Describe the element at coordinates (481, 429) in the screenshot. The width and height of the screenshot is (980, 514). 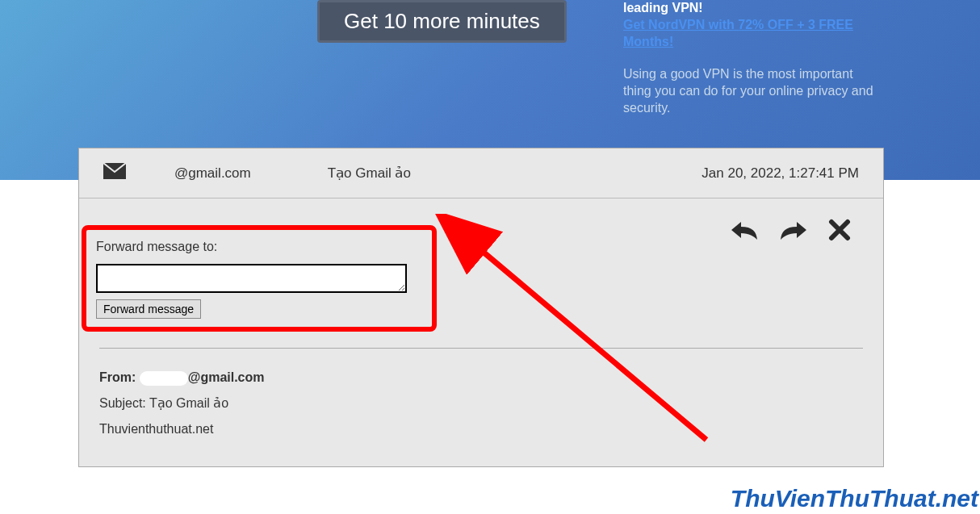
I see `message-content: Thuvienthuthuat.net` at that location.